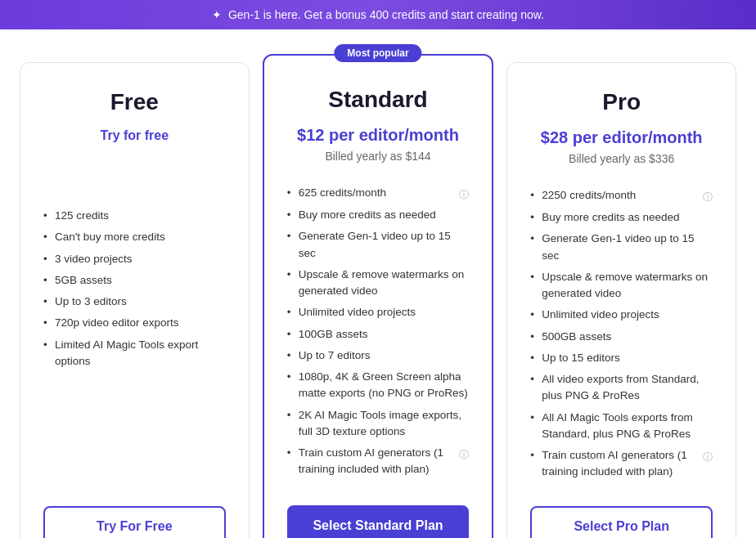  I want to click on feature-item: 100GB assets, so click(378, 334).